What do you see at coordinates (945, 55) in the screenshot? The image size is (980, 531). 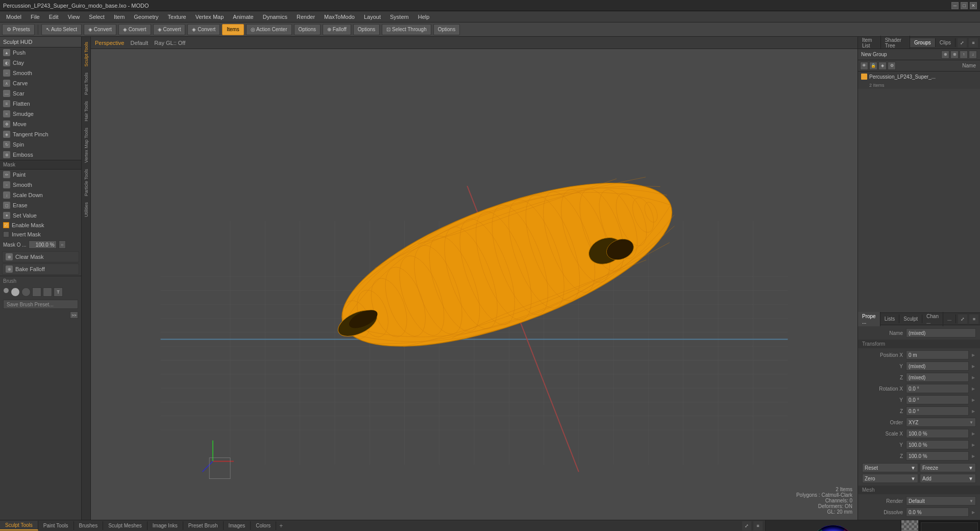 I see `groups-icon-1: ⊕` at bounding box center [945, 55].